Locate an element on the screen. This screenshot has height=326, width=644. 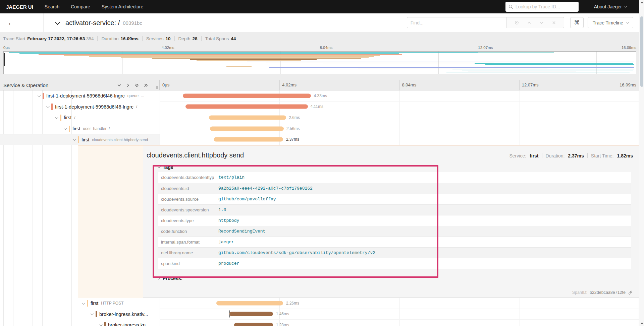
top-nav: JAEGER UI Search Compare System Architec… is located at coordinates (319, 7).